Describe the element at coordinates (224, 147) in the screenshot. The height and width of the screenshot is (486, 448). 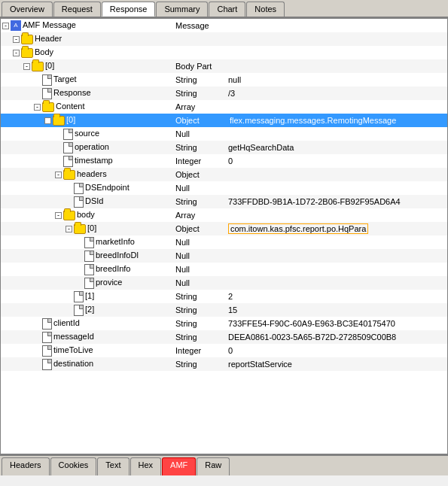
I see `table-row: operationStringgetHqSearchData` at that location.